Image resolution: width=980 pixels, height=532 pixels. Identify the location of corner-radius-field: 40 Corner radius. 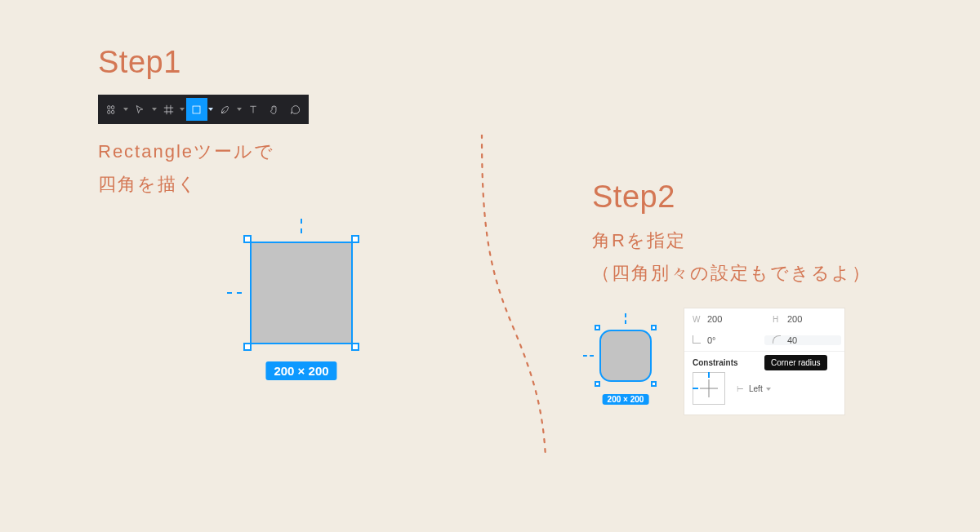
(803, 340).